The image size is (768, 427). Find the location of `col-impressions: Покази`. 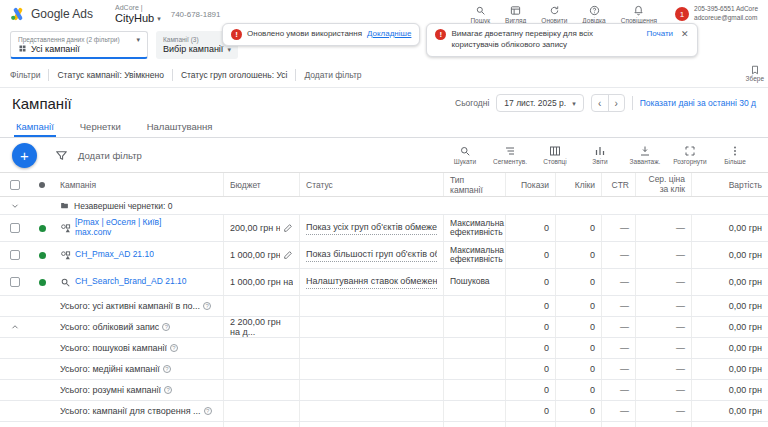

col-impressions: Покази is located at coordinates (531, 184).